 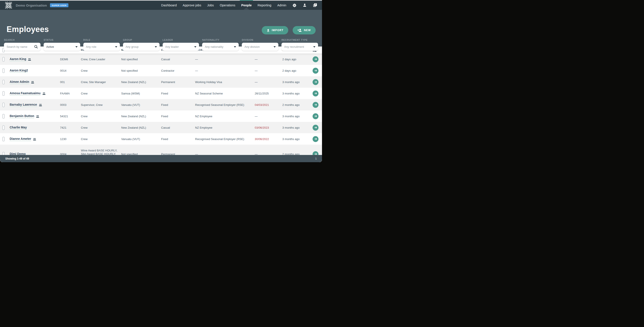 What do you see at coordinates (62, 47) in the screenshot?
I see `select-status: Active` at bounding box center [62, 47].